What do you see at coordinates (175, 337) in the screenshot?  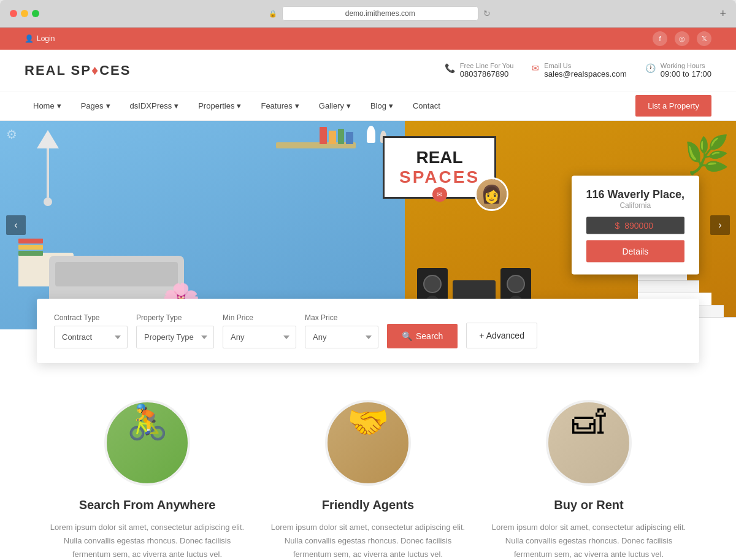 I see `property-type-select: Property Type House Apartment Condo` at bounding box center [175, 337].